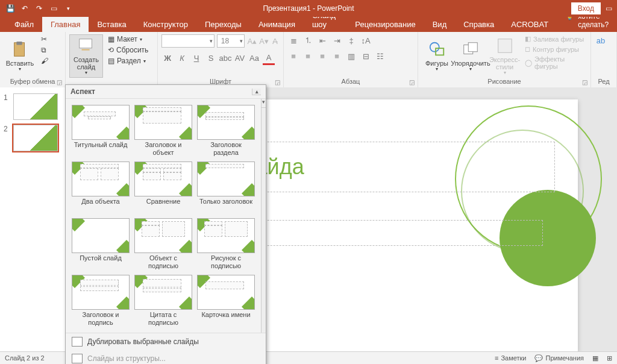 This screenshot has height=364, width=617. Describe the element at coordinates (437, 56) in the screenshot. I see `shapes-button: Фигуры▾` at that location.